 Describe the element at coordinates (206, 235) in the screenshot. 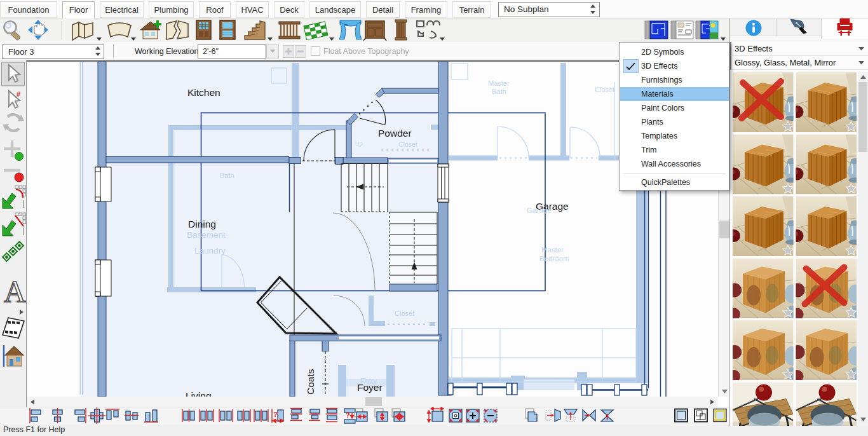

I see `svg-text: Basement` at that location.